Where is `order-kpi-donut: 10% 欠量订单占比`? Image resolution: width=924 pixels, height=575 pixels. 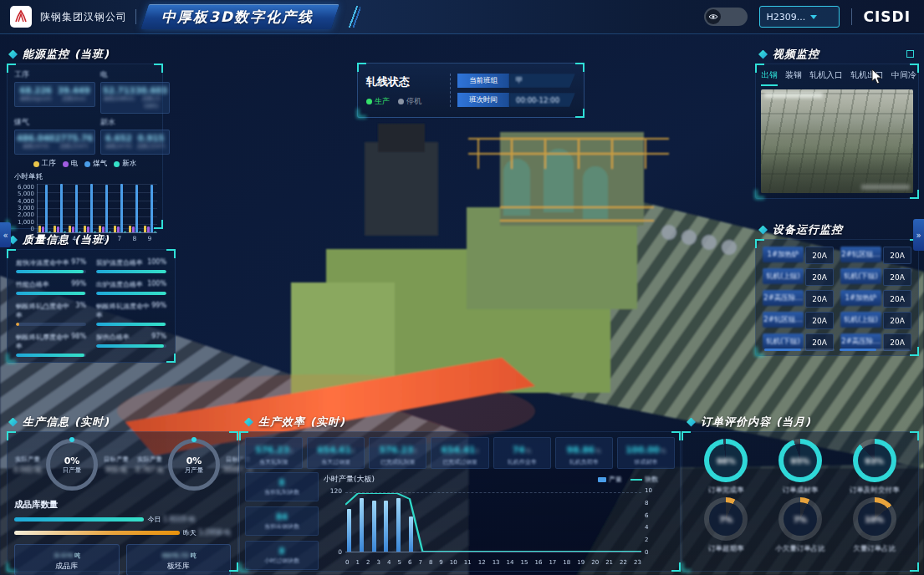
order-kpi-donut: 10% 欠量订单占比 is located at coordinates (875, 526).